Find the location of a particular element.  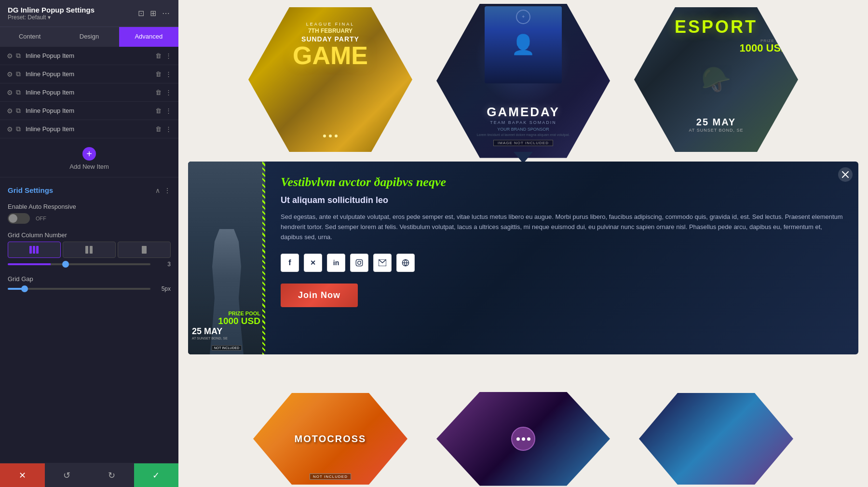

panel-header: DG Inline Popup Settings Preset: Default… is located at coordinates (89, 14).